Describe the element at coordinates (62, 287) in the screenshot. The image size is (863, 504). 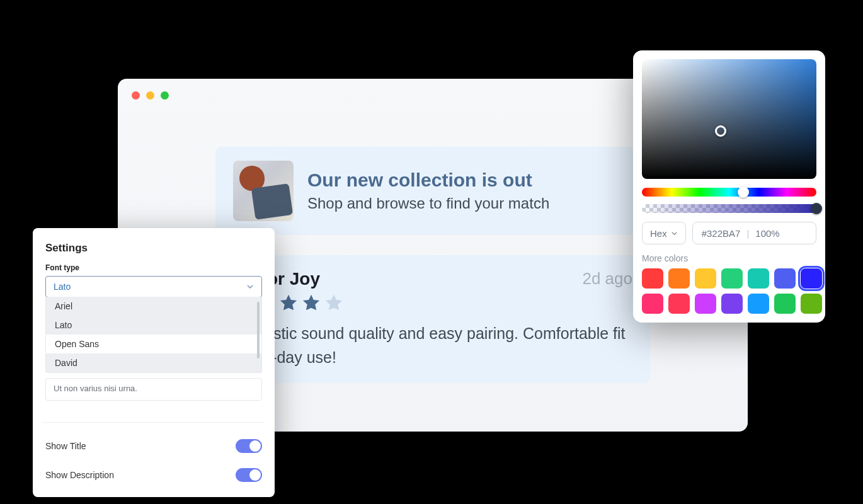
I see `font-type-selected: Lato` at that location.